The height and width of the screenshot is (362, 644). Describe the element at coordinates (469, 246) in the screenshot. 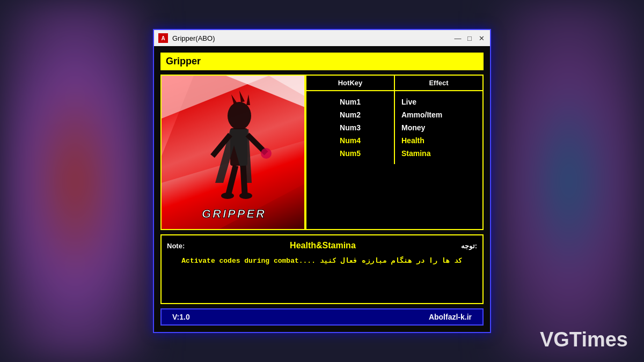

I see `note-label-right: :توجه` at that location.